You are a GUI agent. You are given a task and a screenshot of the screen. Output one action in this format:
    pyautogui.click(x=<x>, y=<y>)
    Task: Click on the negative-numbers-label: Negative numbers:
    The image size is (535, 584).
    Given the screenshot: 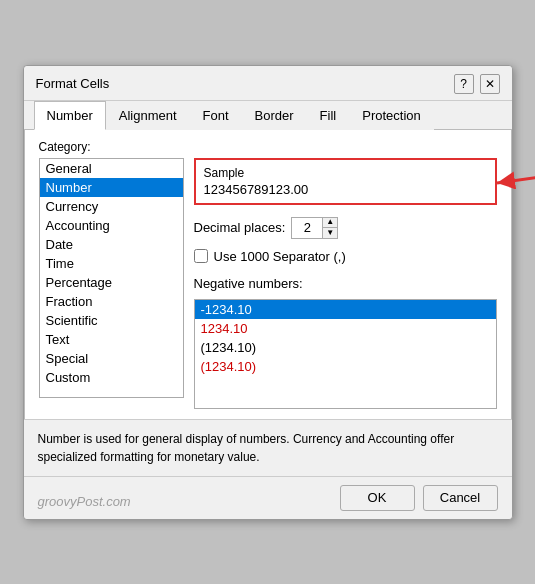 What is the action you would take?
    pyautogui.click(x=346, y=284)
    